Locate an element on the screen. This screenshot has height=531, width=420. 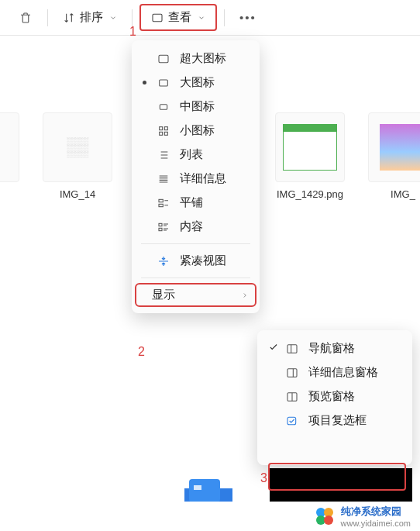
checkbox-icon is located at coordinates (292, 421).